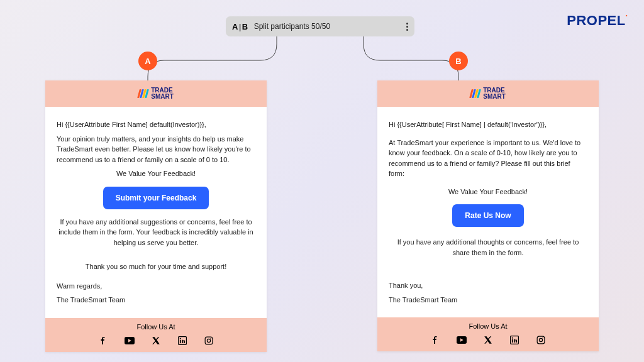  Describe the element at coordinates (488, 124) in the screenshot. I see `greeting: Hi {{UserAttribute[ First Name] | defaul…` at that location.